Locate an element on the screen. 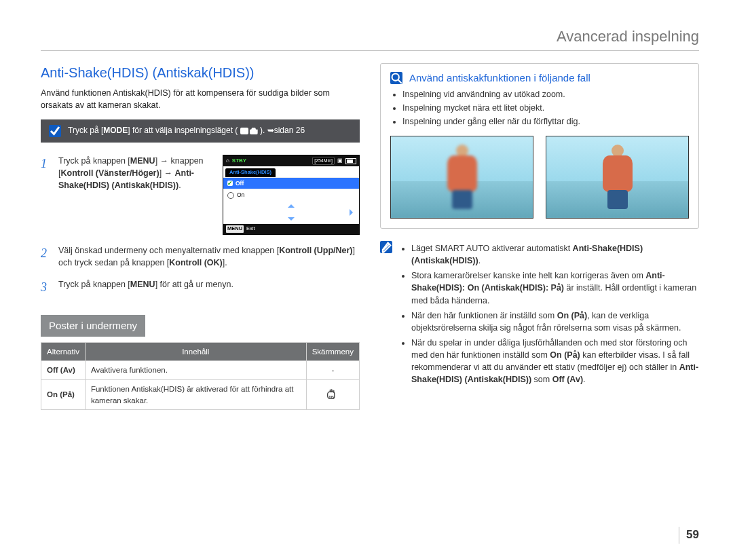 This screenshot has height=560, width=733. list-item: Inspelning under gång eller när du förfl… is located at coordinates (546, 122).